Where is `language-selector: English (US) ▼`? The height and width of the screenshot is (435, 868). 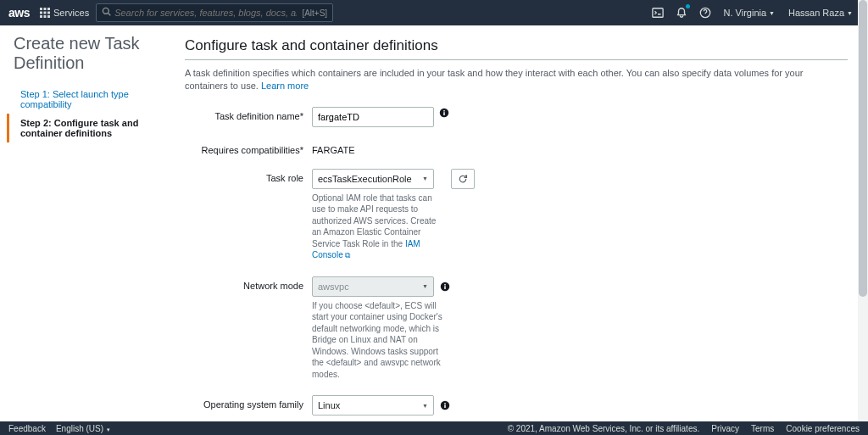
language-selector: English (US) ▼ is located at coordinates (83, 429).